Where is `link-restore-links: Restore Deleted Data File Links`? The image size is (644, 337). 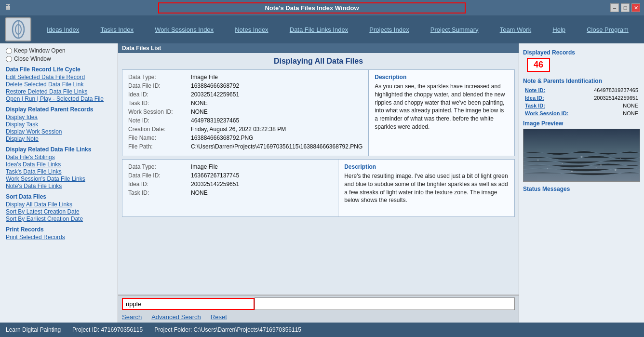
link-restore-links: Restore Deleted Data File Links is located at coordinates (59, 92).